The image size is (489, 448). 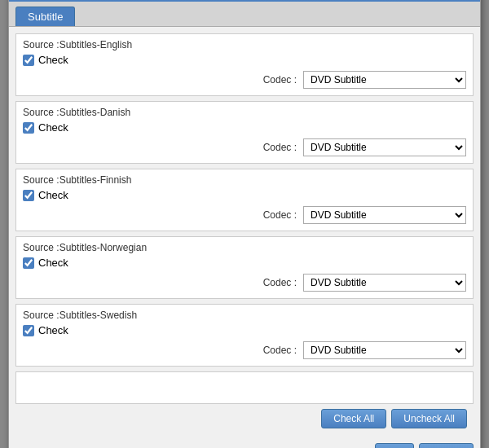 What do you see at coordinates (385, 147) in the screenshot?
I see `codec-select-danish: DVD SubtitleSRTASS/SSAVobSub` at bounding box center [385, 147].